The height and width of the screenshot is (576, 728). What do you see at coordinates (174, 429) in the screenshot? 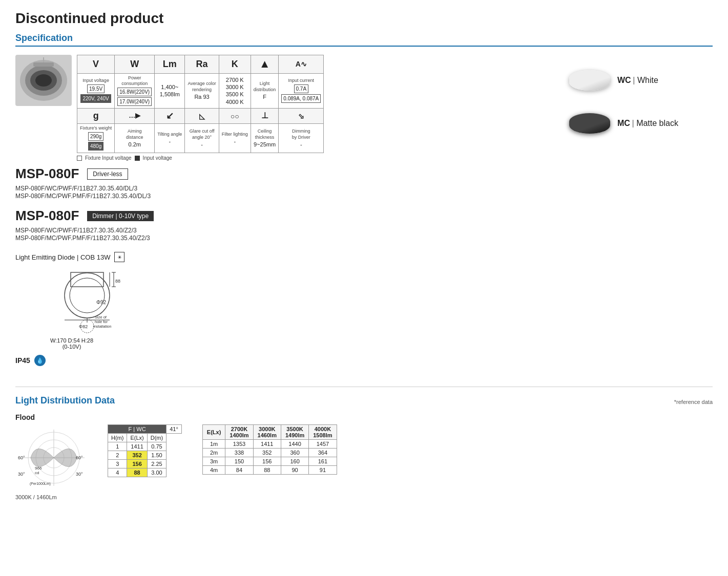
I see `ld-angle: 41°` at bounding box center [174, 429].